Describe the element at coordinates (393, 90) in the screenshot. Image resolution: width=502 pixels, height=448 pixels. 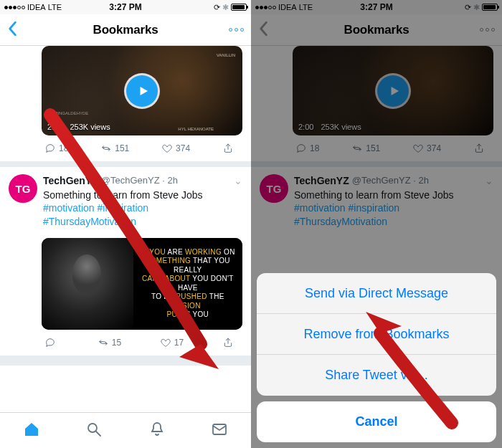
I see `tweet-video: 2:00 253K views` at that location.